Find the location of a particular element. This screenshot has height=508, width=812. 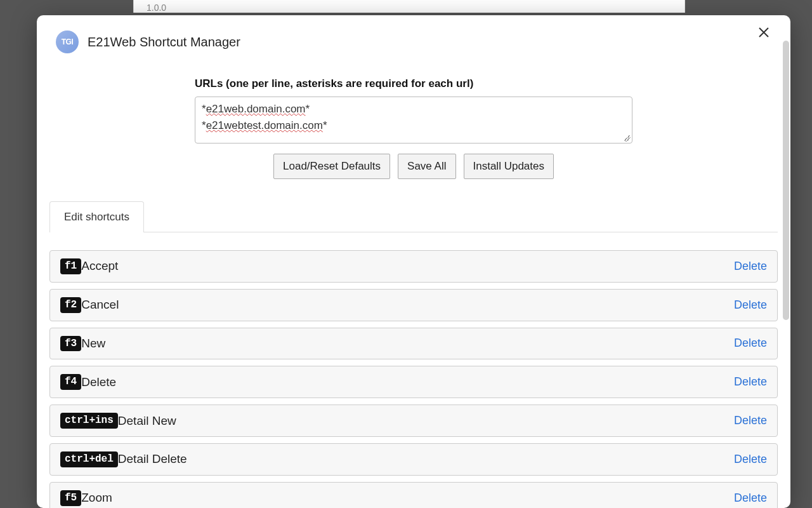

url-line-host: e21web.domain.com is located at coordinates (256, 109).